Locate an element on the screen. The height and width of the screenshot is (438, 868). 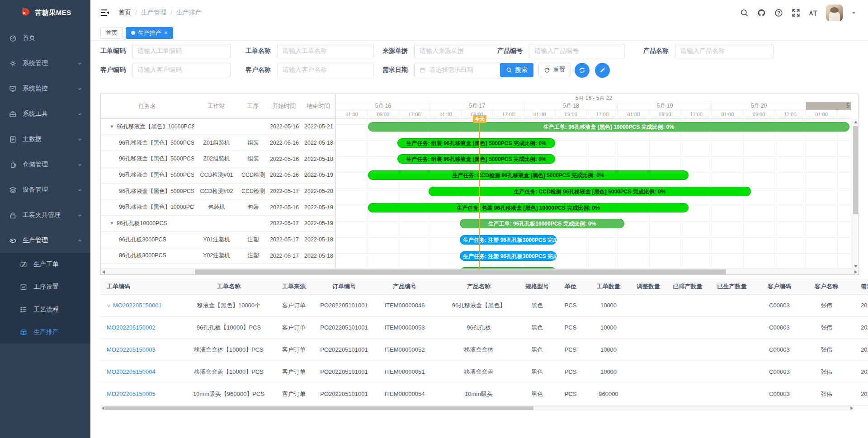
user-menu-caret-icon is located at coordinates (854, 13).